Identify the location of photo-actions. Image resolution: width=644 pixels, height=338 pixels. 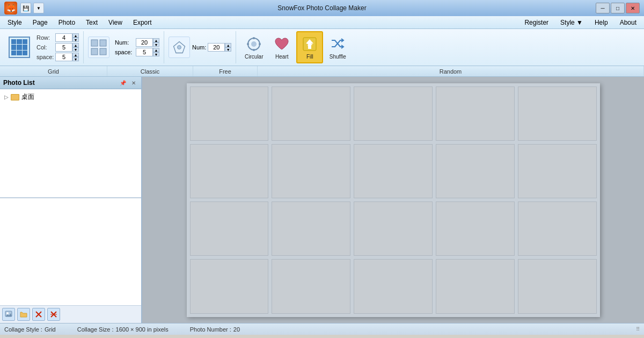
(71, 314).